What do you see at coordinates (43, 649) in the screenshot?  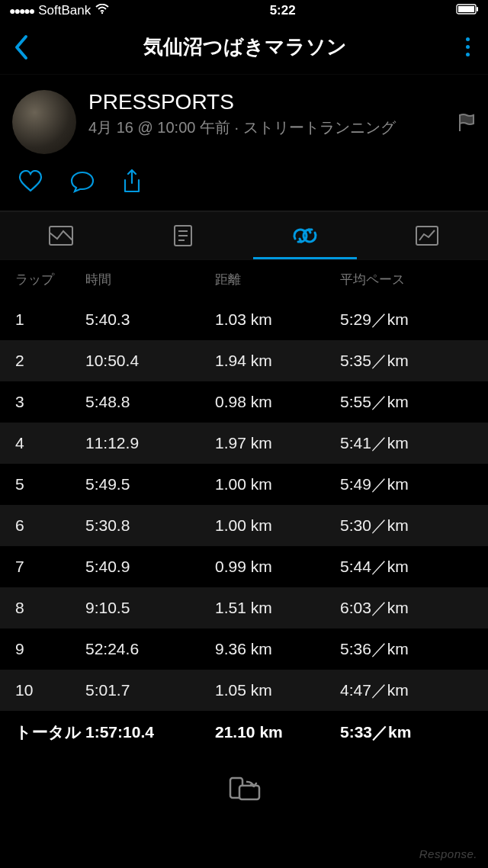 I see `cell-lap: 9` at bounding box center [43, 649].